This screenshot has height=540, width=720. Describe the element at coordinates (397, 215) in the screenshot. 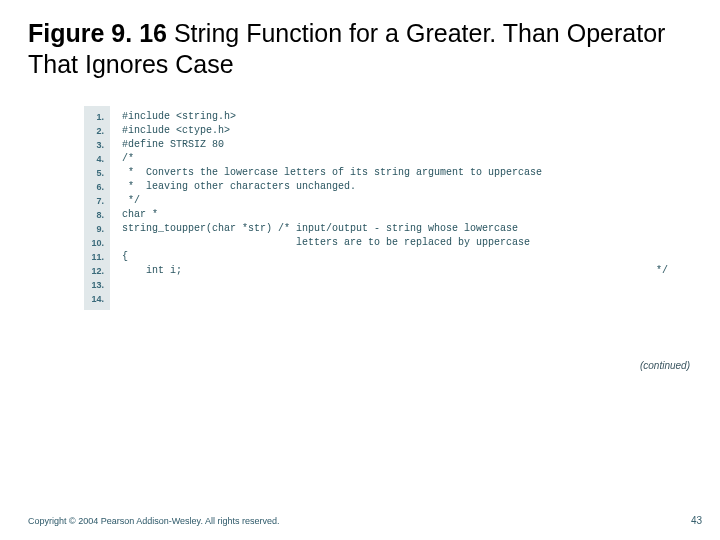

I see `code-line: char *` at that location.